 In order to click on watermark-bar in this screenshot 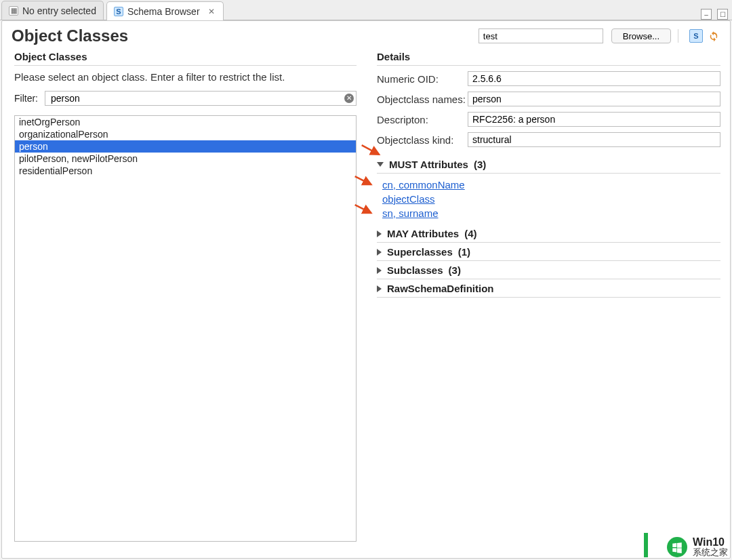, I will do `click(646, 545)`.